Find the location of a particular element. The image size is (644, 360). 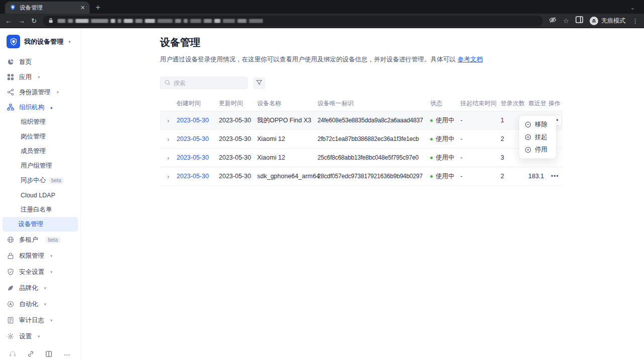

incognito-badge: 无痕模式 is located at coordinates (608, 21).